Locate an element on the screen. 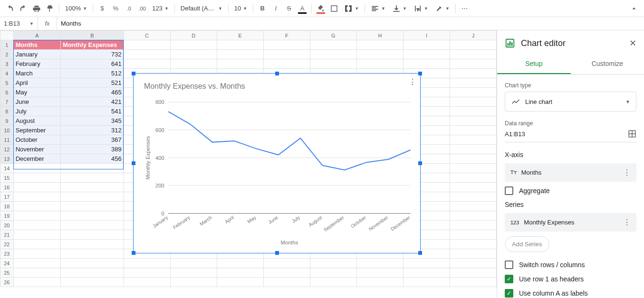 The width and height of the screenshot is (644, 298). row-header: 10 is located at coordinates (7, 130).